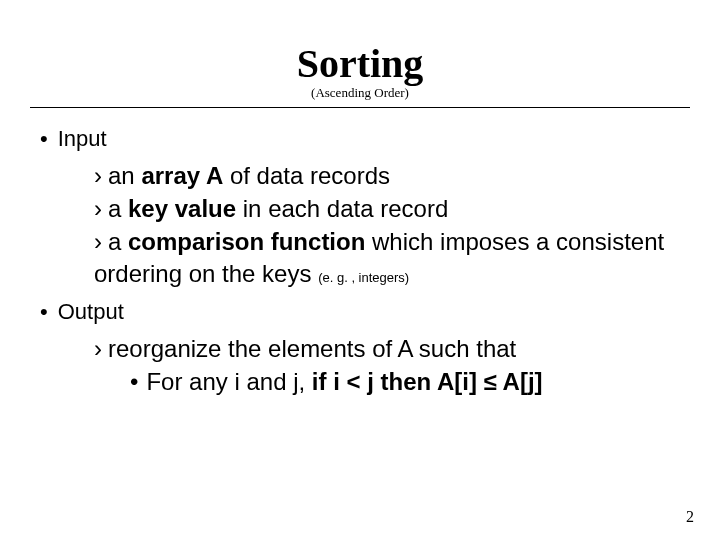  What do you see at coordinates (365, 312) in the screenshot?
I see `section-output-heading: •Output` at bounding box center [365, 312].